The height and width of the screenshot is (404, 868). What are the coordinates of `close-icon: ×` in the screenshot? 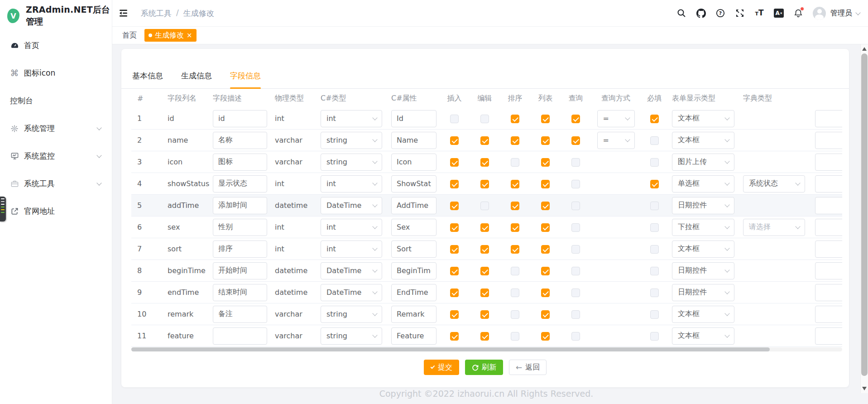 It's located at (189, 35).